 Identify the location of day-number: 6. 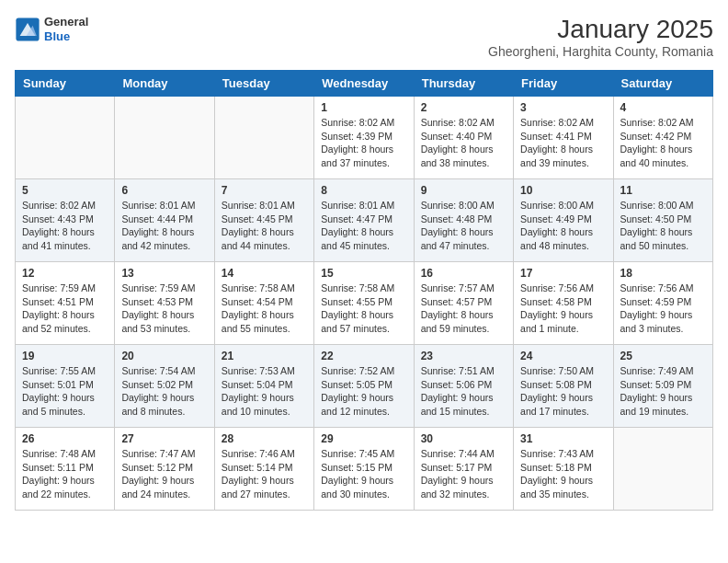
(164, 190).